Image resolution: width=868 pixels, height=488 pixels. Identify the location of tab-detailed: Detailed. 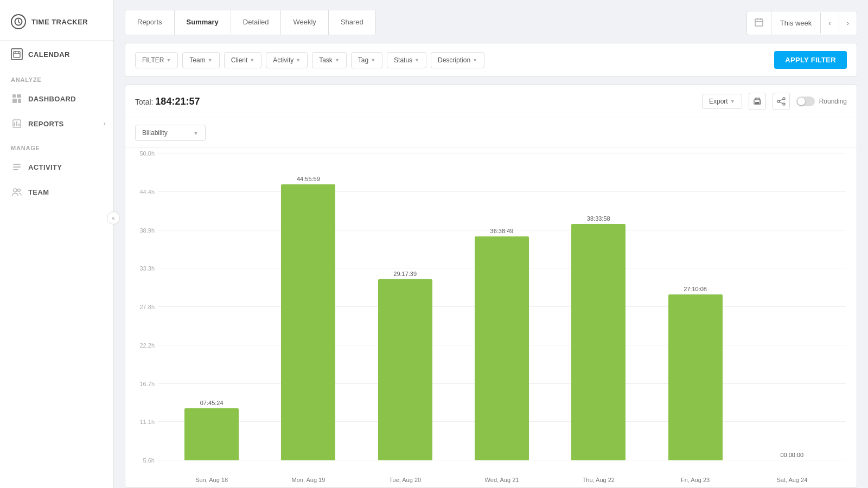
(256, 23).